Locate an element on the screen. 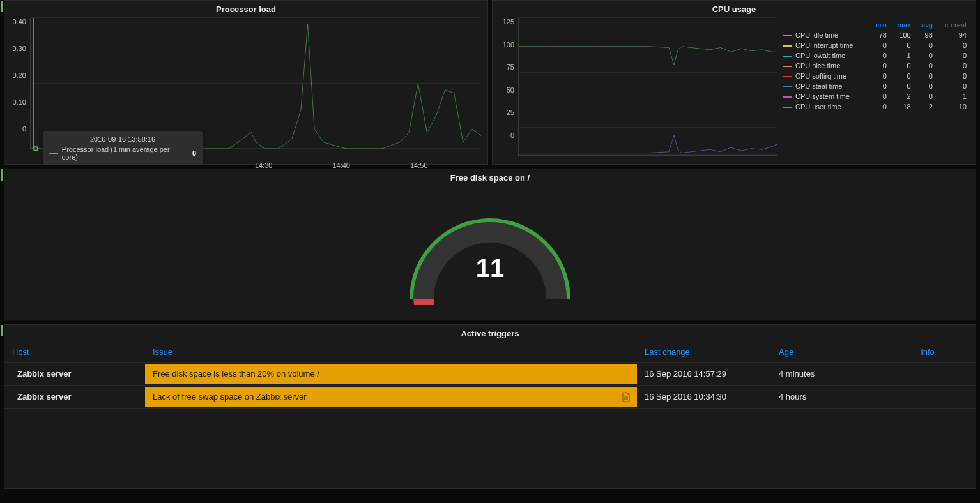  document-icon is located at coordinates (626, 397).